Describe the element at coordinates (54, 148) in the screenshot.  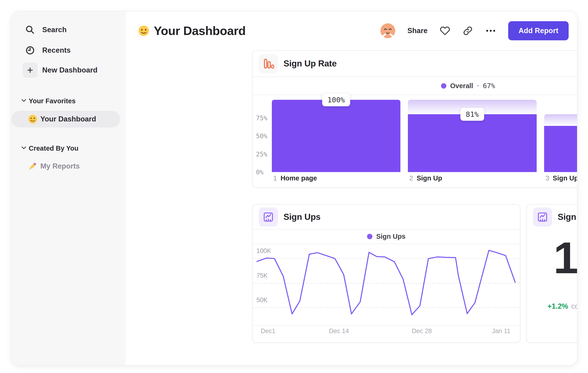
I see `section-label: Created By You` at that location.